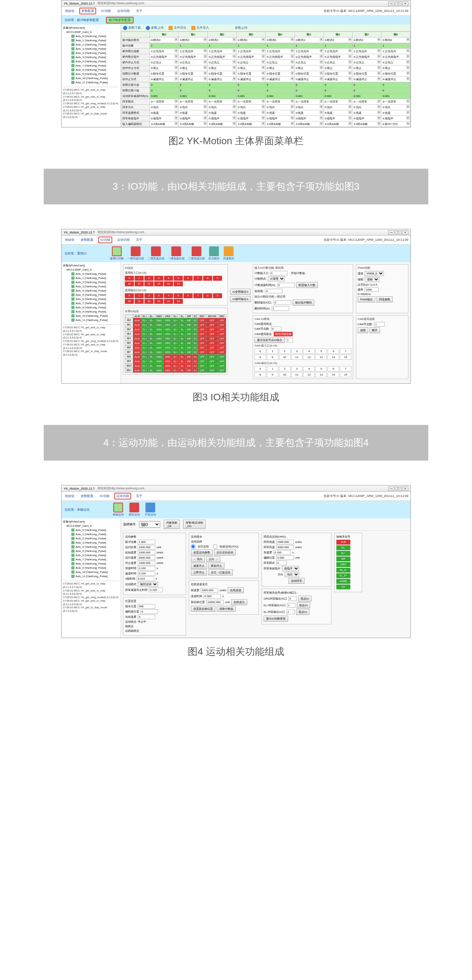 Image resolution: width=472 pixels, height=980 pixels. What do you see at coordinates (215, 602) in the screenshot?
I see `new-target-input` at bounding box center [215, 602].